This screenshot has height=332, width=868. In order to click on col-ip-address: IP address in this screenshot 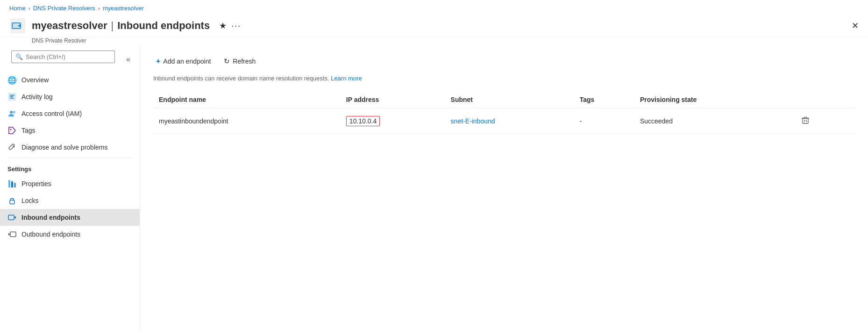, I will do `click(393, 100)`.